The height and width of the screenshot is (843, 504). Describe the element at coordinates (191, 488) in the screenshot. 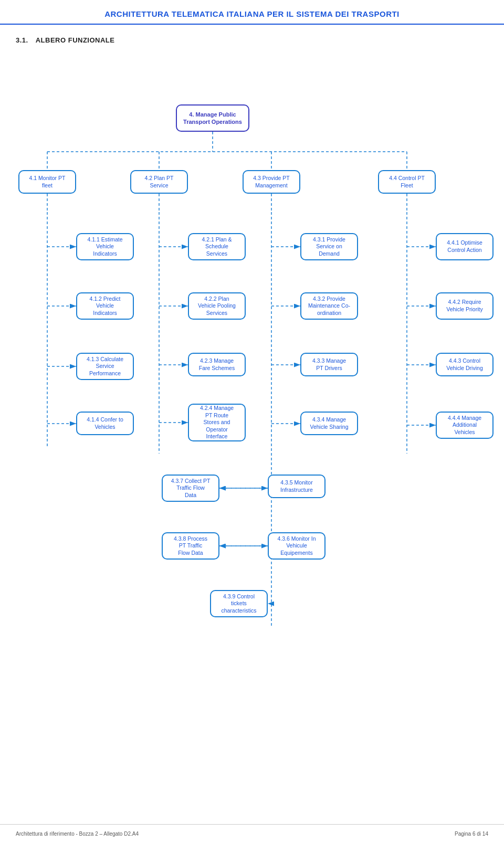

I see `node-437: 4.3.7 Collect PT Traffic Flow Data` at that location.